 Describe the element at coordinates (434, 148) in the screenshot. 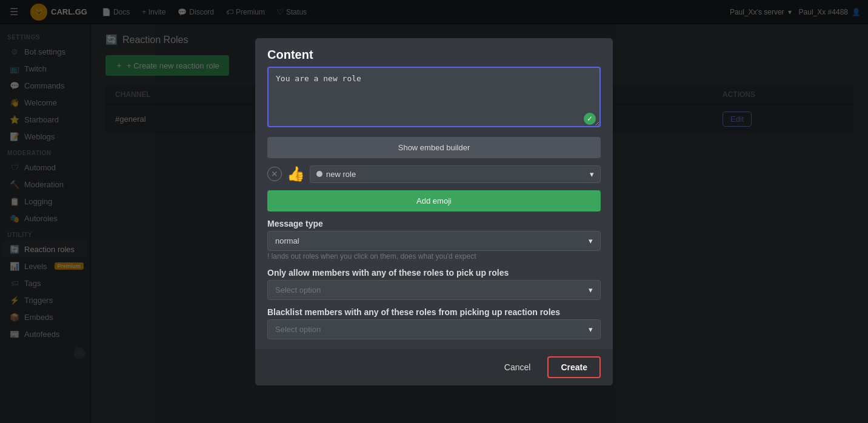

I see `show-embed-button: Show embed builder` at that location.